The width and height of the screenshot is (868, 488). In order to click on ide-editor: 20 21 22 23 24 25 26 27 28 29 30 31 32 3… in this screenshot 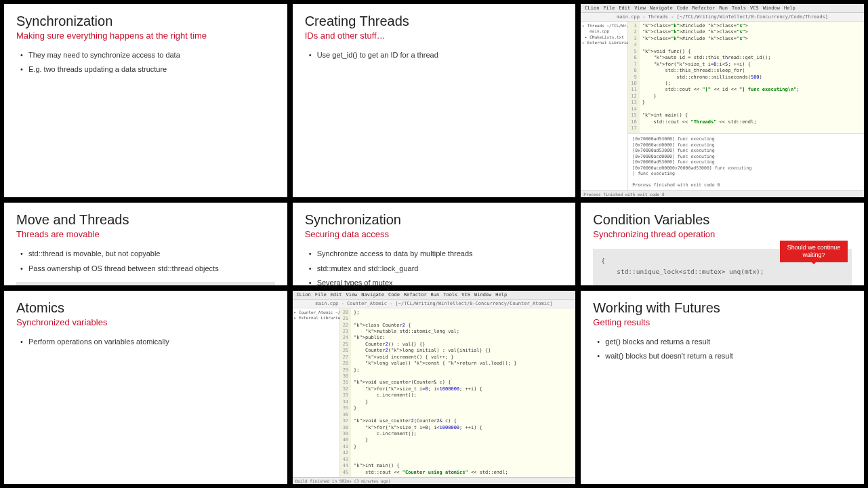, I will do `click(458, 393)`.